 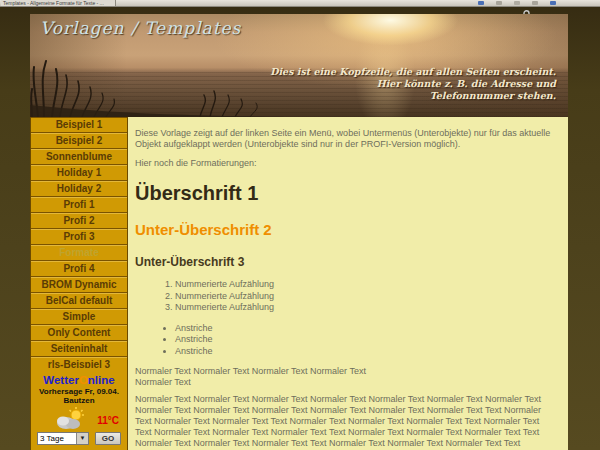 I want to click on temperature-value: 11°C, so click(x=108, y=420).